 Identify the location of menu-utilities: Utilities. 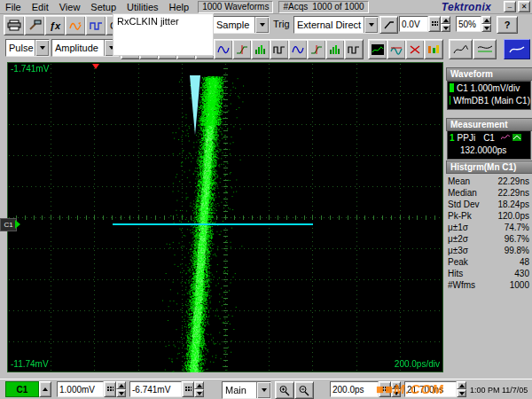
(142, 7).